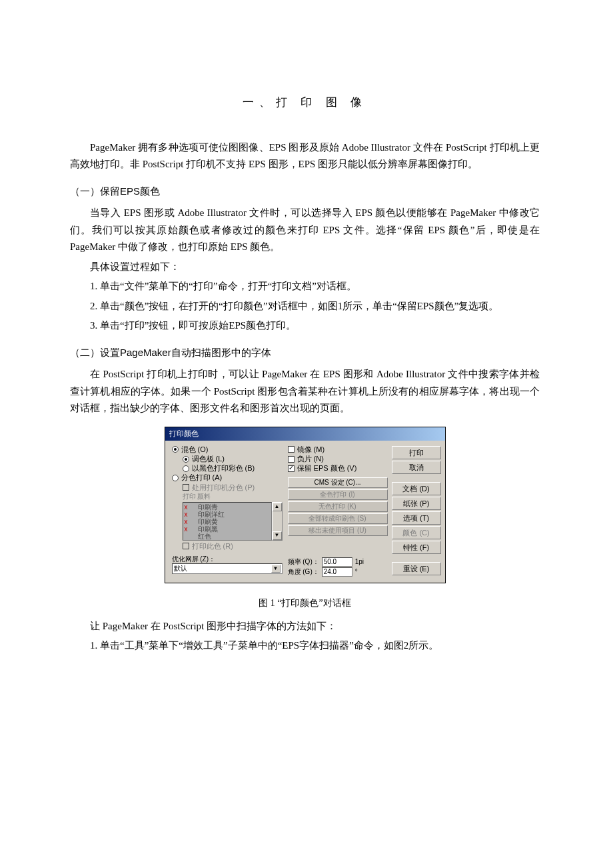 The width and height of the screenshot is (613, 868). Describe the element at coordinates (175, 449) in the screenshot. I see `composite-radio` at that location.